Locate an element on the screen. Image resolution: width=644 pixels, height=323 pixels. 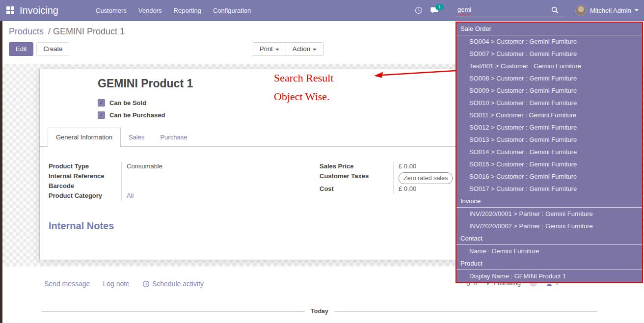
search-result-item: SO016 > Customer : Gemini Furniture is located at coordinates (549, 177).